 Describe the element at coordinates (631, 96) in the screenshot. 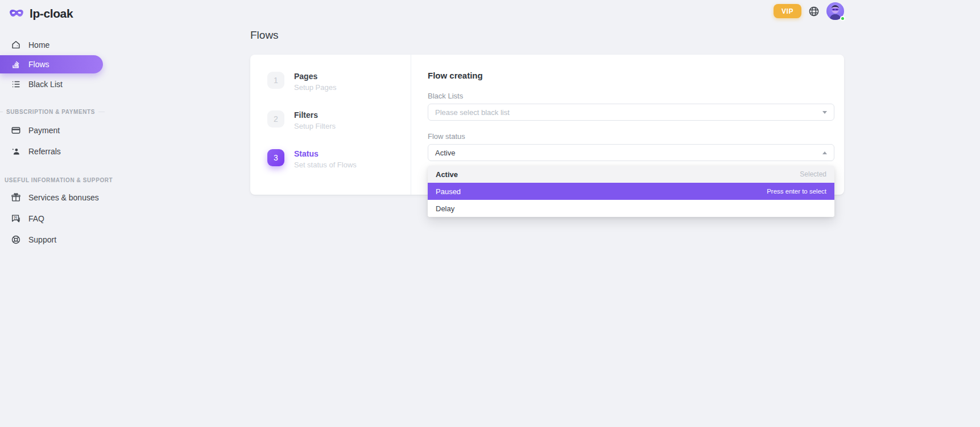

I see `black-lists-label: Black Lists` at that location.